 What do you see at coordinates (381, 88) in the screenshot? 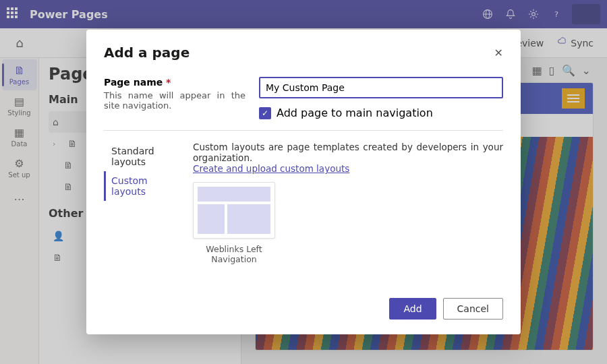
I see `page-name-input` at bounding box center [381, 88].